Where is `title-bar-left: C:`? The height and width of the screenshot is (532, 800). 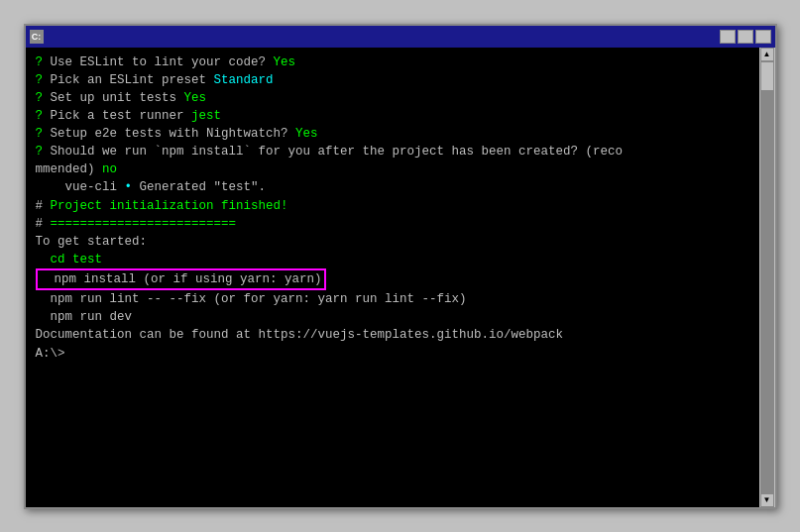 title-bar-left: C: is located at coordinates (39, 37).